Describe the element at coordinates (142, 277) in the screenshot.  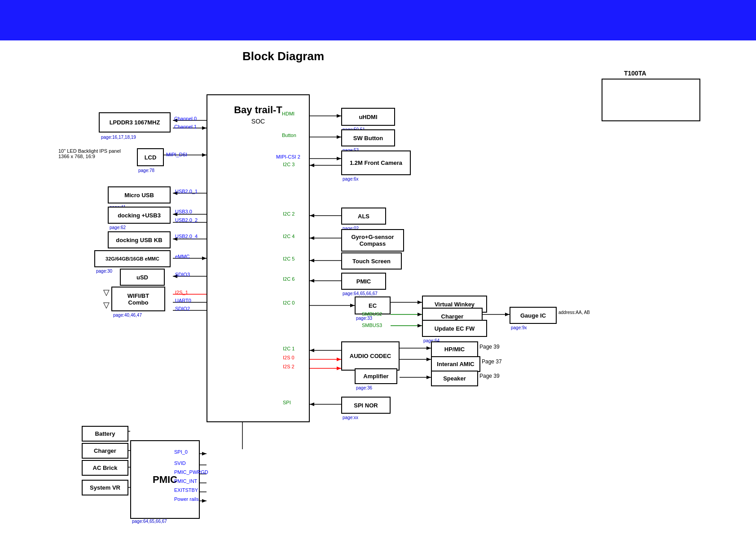
I see `usd-box: uSD` at that location.